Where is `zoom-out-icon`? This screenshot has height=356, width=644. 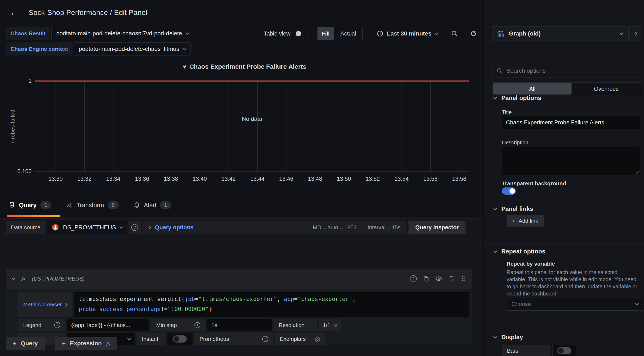
zoom-out-icon is located at coordinates (454, 33).